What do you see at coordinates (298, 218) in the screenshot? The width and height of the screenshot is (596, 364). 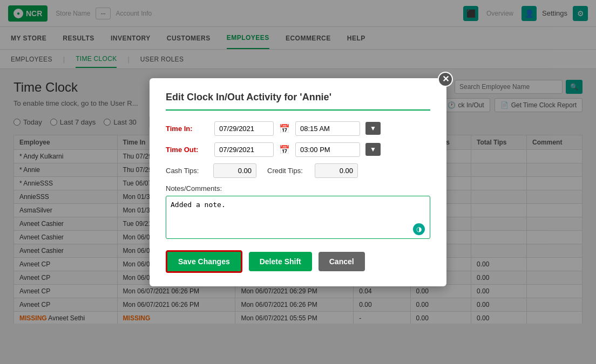 I see `notes-wrapper: Added a note. ◑` at bounding box center [298, 218].